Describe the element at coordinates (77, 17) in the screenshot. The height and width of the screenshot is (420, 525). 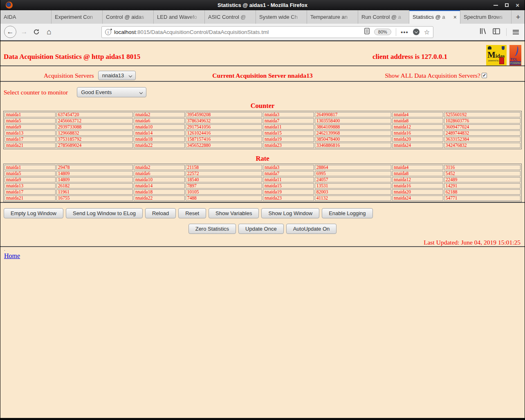
I see `tab-experiment-con: Experiment Con` at that location.